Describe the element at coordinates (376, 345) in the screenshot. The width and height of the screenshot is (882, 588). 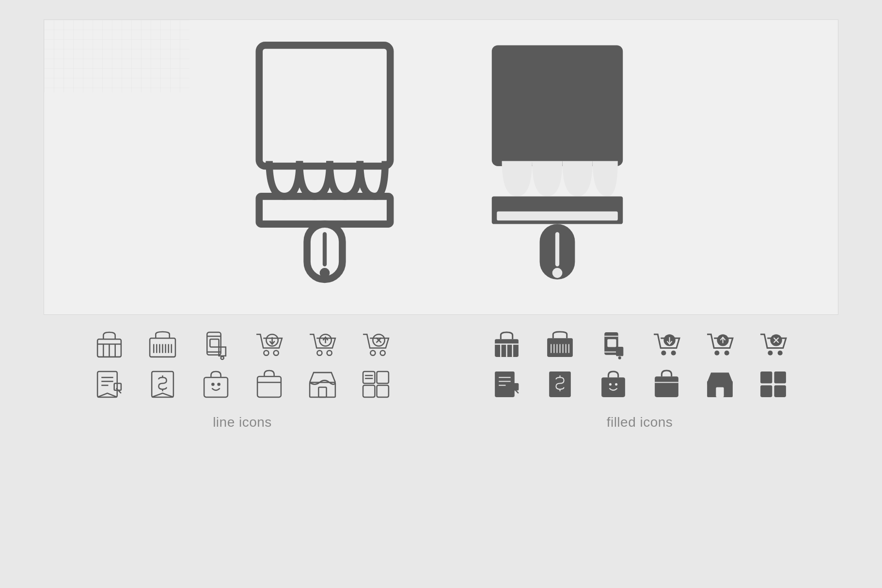
I see `cart-remove-line-icon` at that location.